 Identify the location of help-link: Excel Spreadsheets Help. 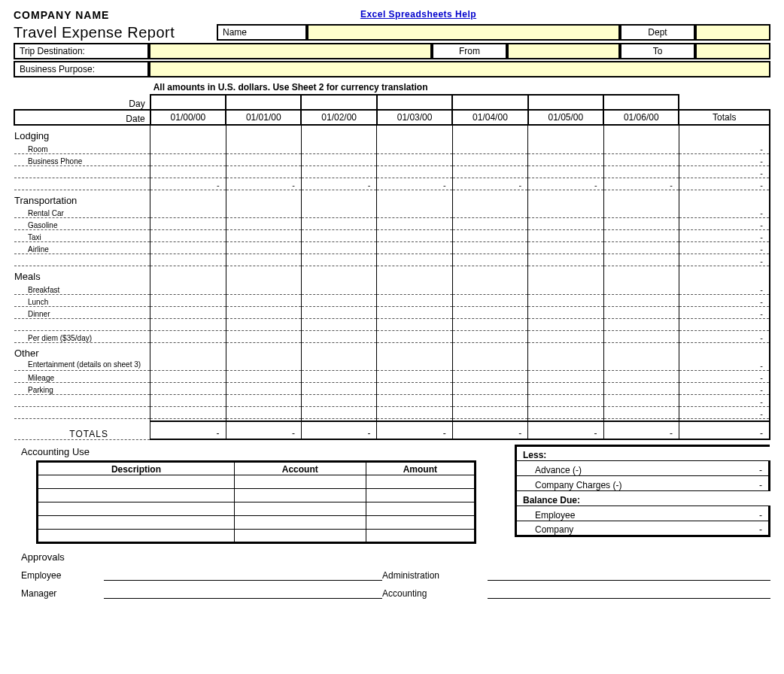
(418, 14).